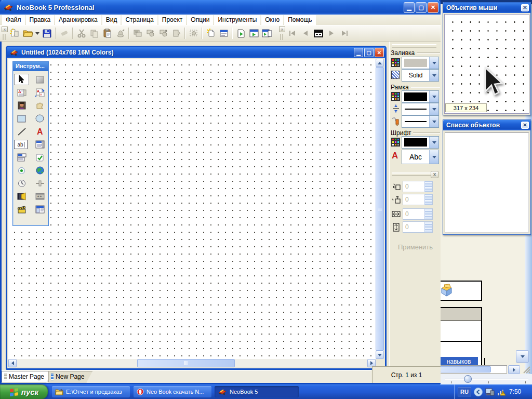  Describe the element at coordinates (257, 392) in the screenshot. I see `taskbar-button-neobook: NeoBook 5` at that location.